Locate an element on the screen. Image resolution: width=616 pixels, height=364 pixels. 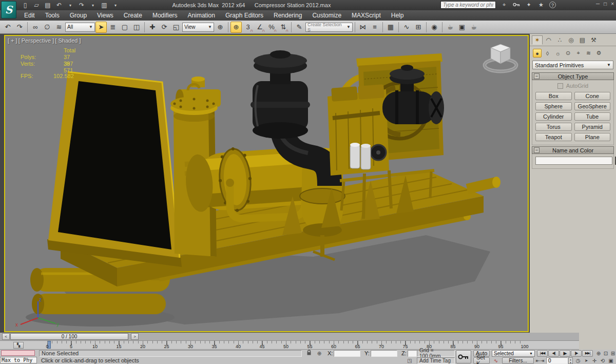
select-by-name-icon: ≣ is located at coordinates (113, 27).